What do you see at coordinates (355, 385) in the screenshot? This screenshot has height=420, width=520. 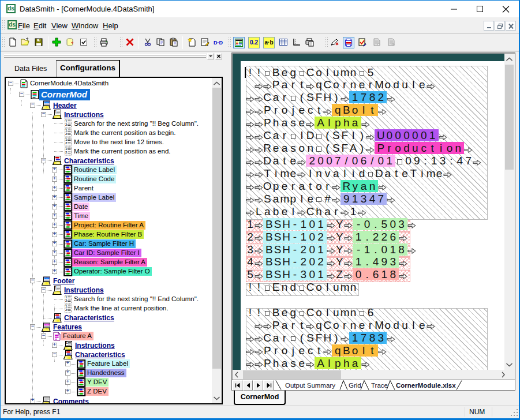 I see `svg-text: Grid` at bounding box center [355, 385].